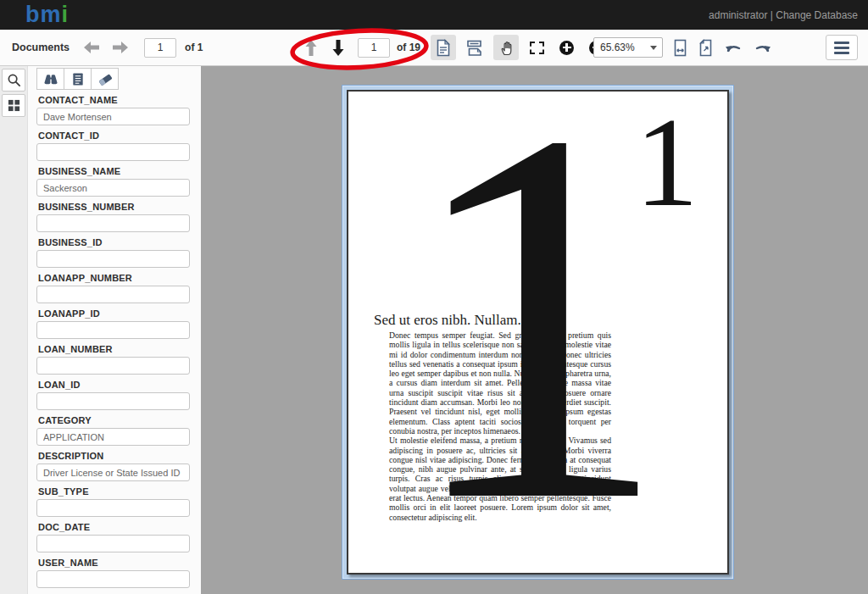 This screenshot has width=868, height=594. I want to click on field-loan-number: LOAN_NUMBER, so click(119, 359).